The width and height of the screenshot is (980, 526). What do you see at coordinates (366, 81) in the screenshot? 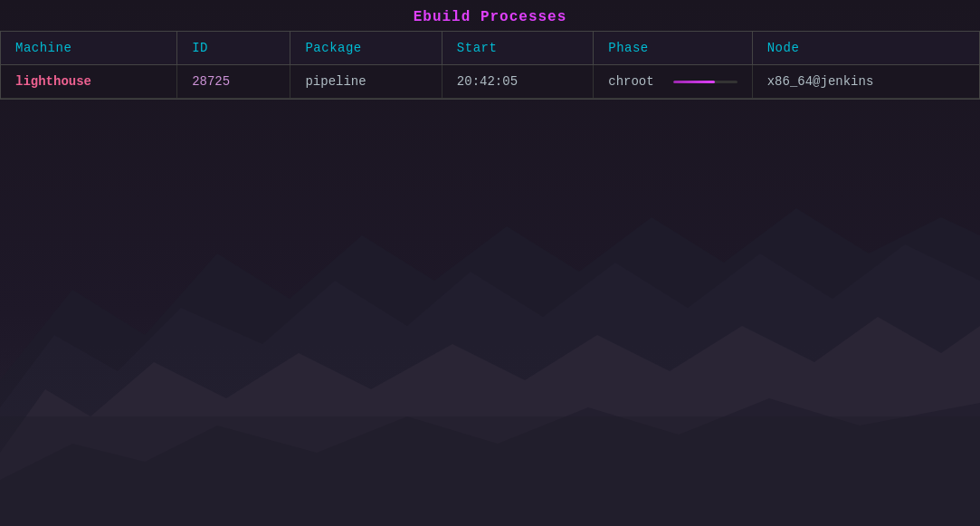
I see `cell-package-0: pipeline` at bounding box center [366, 81].